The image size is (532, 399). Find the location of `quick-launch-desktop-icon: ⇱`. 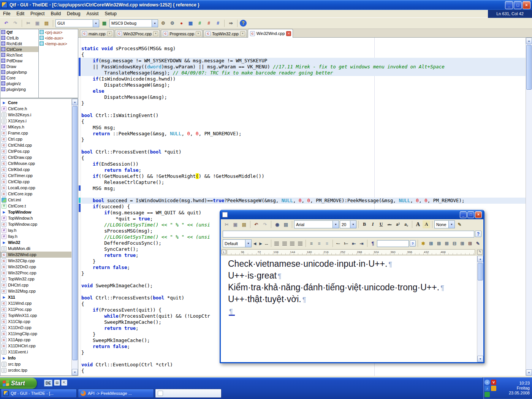

quick-launch-desktop-icon: ⇱ is located at coordinates (64, 383).